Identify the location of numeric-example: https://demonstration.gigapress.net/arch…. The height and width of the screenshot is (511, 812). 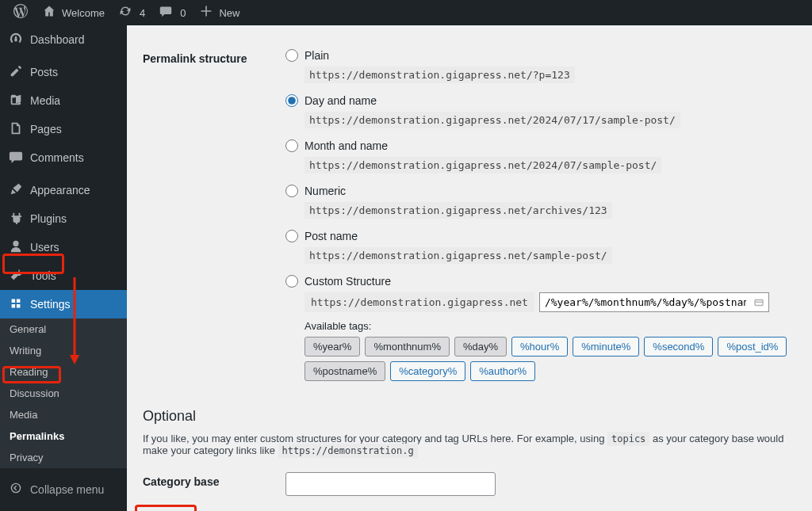
(458, 211).